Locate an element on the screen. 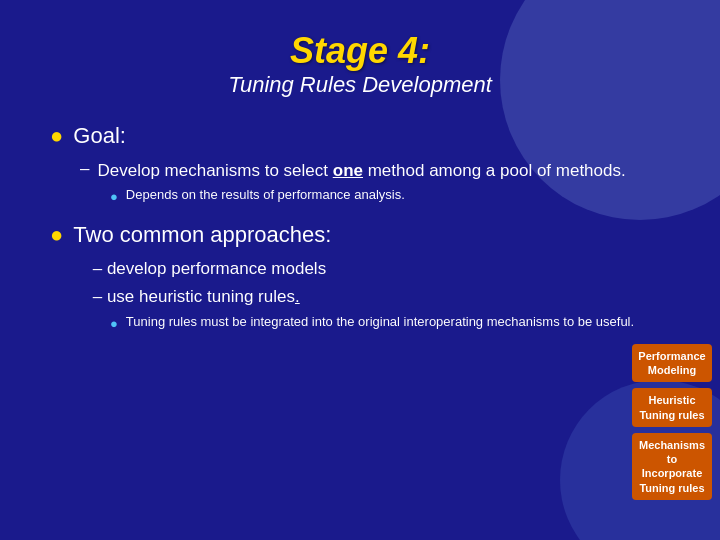  side-box-mechanisms: Mechanisms to Incorporate Tuning rules is located at coordinates (672, 466).